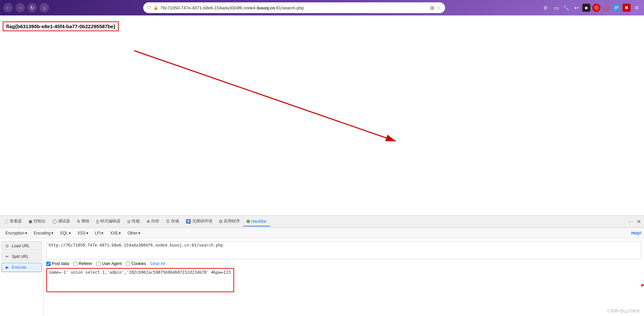  What do you see at coordinates (30, 221) in the screenshot?
I see `console-icon: ▣` at bounding box center [30, 221].